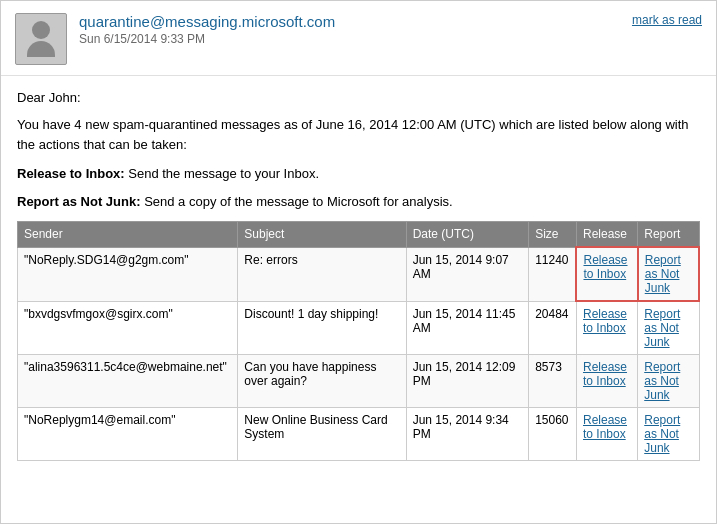 The width and height of the screenshot is (717, 524). I want to click on cell-subject: Re: errors, so click(322, 274).